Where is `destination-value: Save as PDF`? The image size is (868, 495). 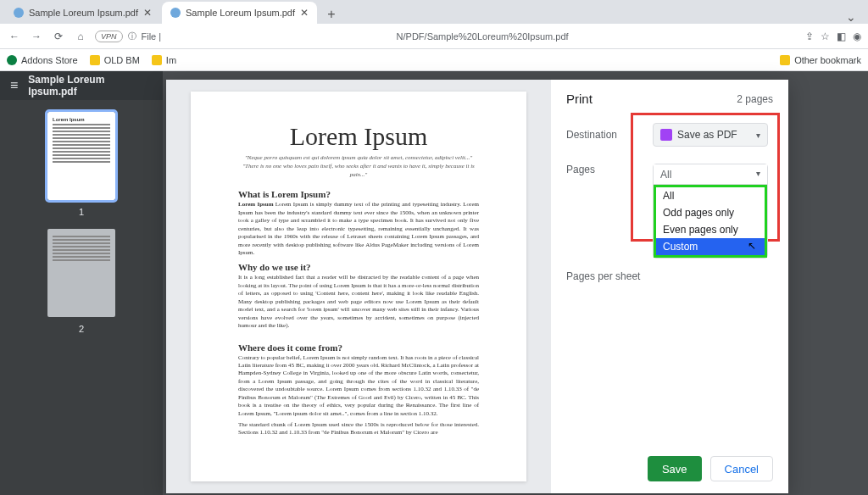 destination-value: Save as PDF is located at coordinates (707, 135).